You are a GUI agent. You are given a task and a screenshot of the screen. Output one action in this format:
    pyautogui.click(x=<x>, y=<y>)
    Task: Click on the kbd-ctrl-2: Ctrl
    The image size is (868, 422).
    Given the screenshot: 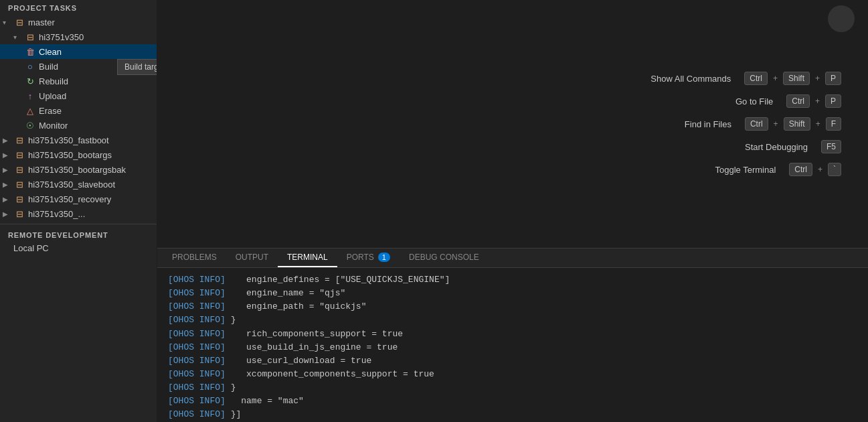 What is the action you would take?
    pyautogui.click(x=798, y=101)
    